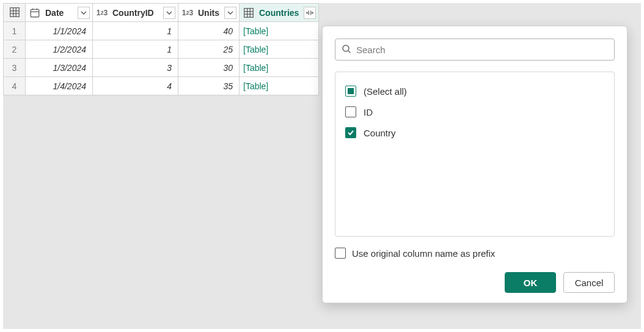 This screenshot has width=644, height=332. Describe the element at coordinates (59, 50) in the screenshot. I see `cell-date: 1/2/2024` at that location.